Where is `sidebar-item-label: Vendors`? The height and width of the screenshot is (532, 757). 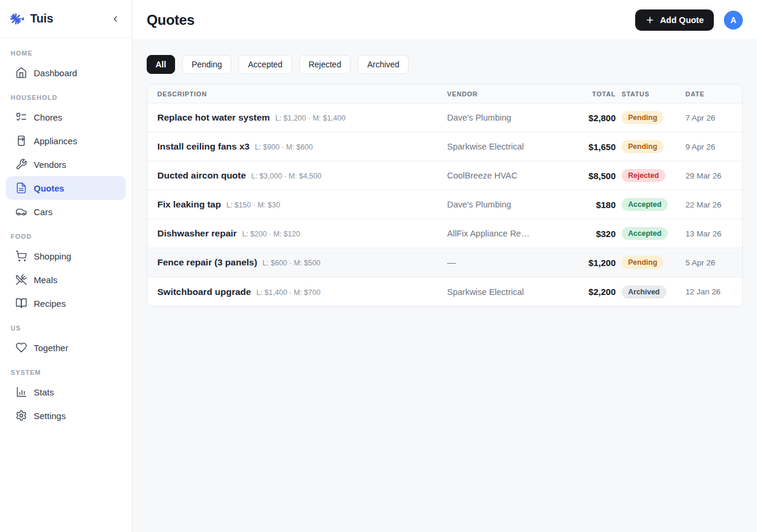
sidebar-item-label: Vendors is located at coordinates (50, 164).